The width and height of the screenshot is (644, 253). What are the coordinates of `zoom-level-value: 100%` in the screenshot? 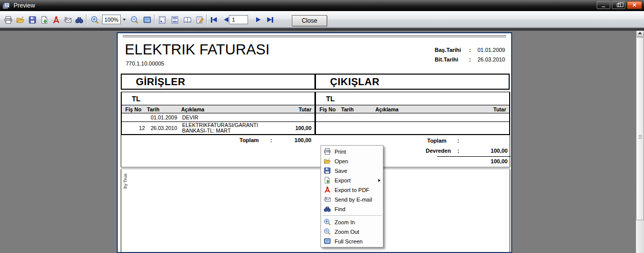 It's located at (112, 19).